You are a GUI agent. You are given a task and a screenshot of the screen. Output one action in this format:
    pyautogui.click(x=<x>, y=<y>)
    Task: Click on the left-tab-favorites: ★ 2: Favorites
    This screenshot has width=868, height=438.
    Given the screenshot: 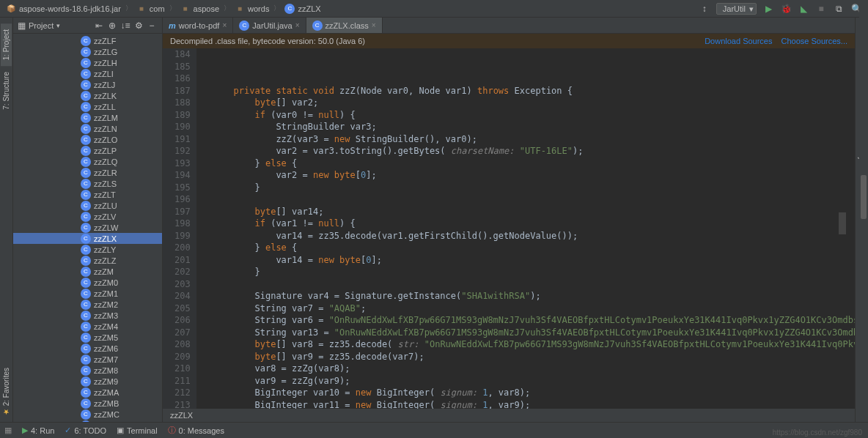 What is the action you would take?
    pyautogui.click(x=6, y=392)
    